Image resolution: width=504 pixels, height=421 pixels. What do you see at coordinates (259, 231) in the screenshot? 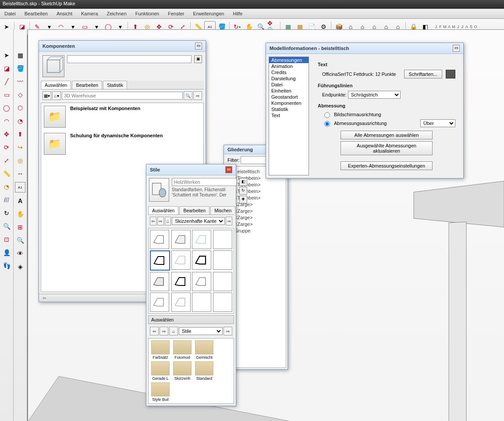
I see `outline-node: Gruppe` at bounding box center [259, 231].